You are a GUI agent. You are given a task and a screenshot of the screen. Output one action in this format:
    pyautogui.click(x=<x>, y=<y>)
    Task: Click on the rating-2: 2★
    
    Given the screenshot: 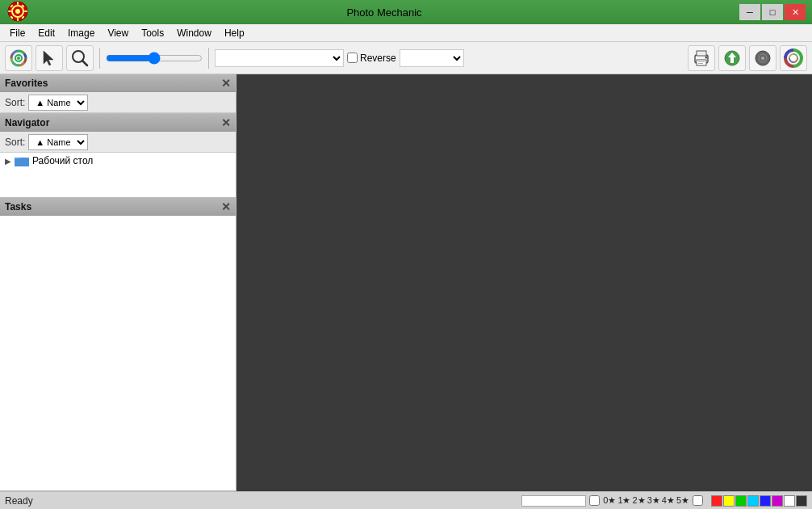 What is the action you would take?
    pyautogui.click(x=639, y=501)
    